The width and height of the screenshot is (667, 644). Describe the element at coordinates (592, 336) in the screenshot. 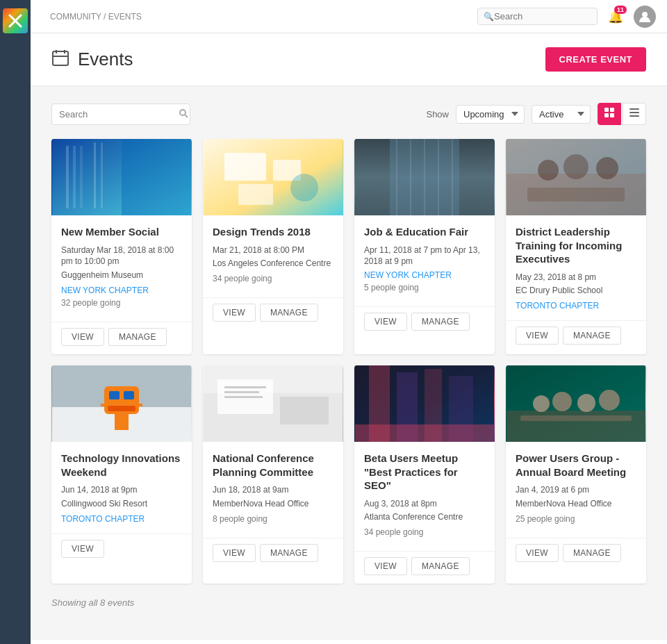

I see `manage-button-4: MANAGE` at that location.